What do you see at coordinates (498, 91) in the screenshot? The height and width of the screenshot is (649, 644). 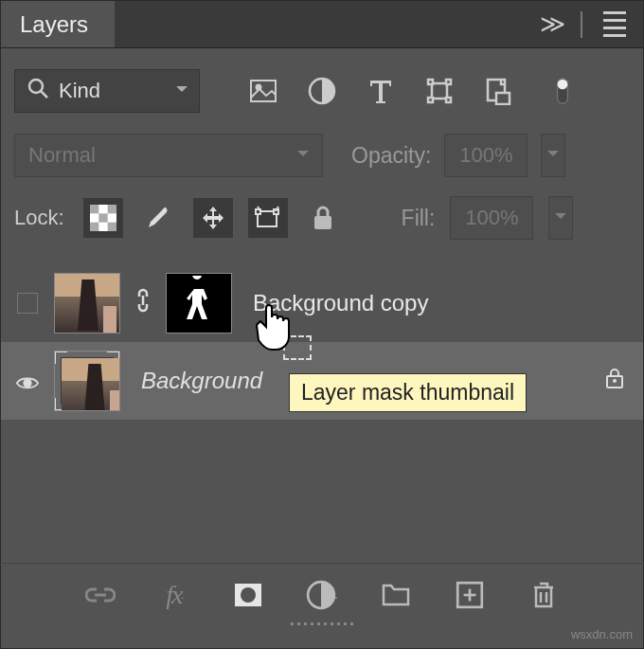 I see `filter-smartobject-icon` at bounding box center [498, 91].